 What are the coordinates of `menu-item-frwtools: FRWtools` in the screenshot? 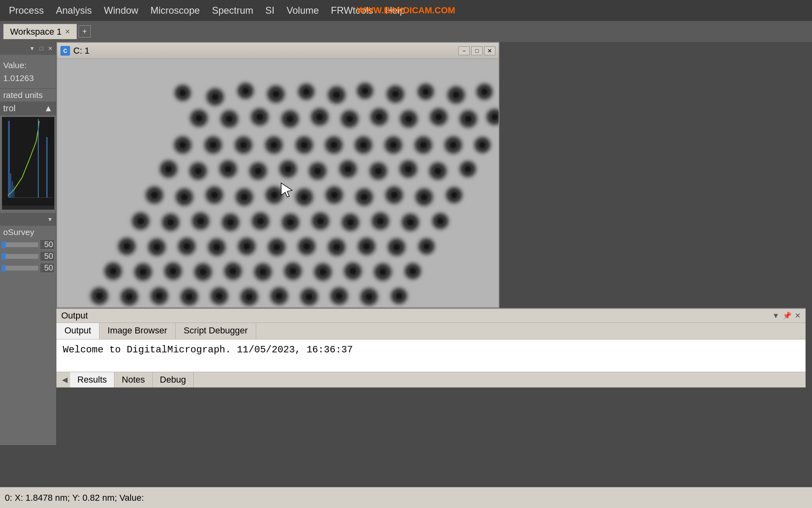 It's located at (352, 10).